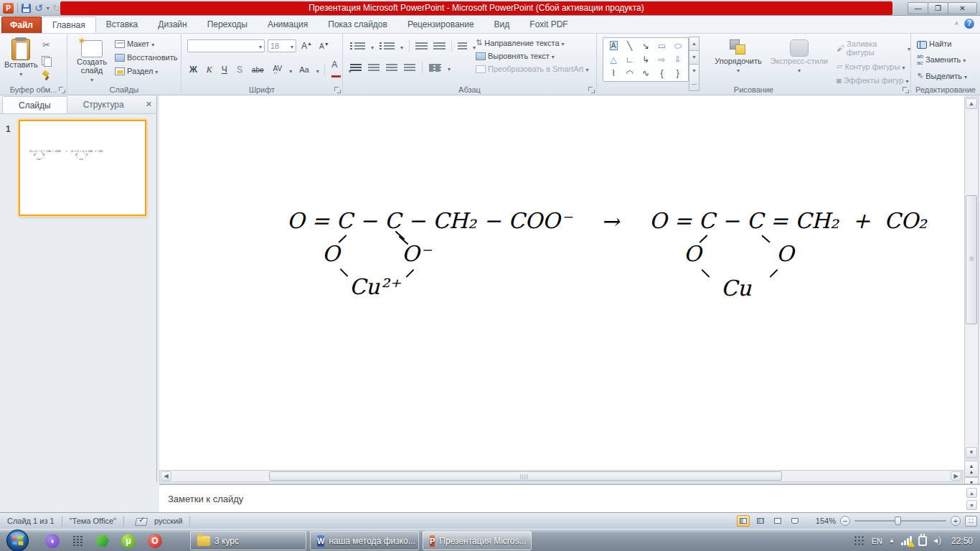 The width and height of the screenshot is (980, 551). Describe the element at coordinates (477, 541) in the screenshot. I see `taskbar-button-powerpoint: P Презентация Micros...` at that location.